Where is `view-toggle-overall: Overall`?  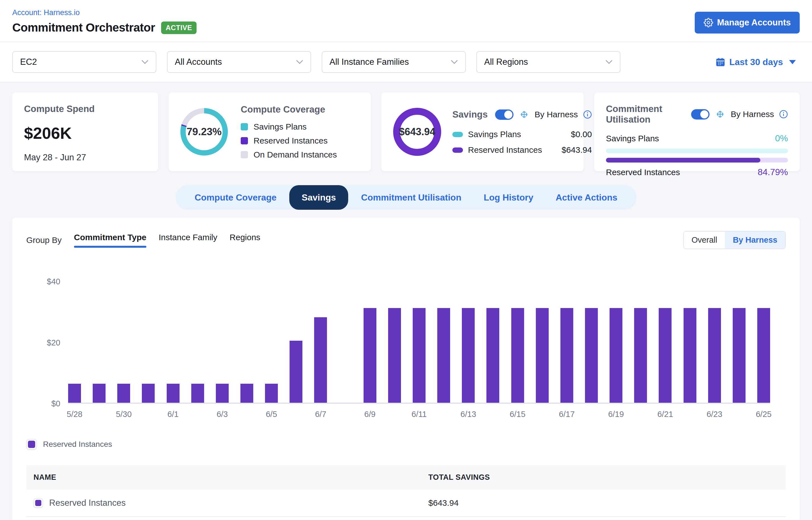 view-toggle-overall: Overall is located at coordinates (704, 240).